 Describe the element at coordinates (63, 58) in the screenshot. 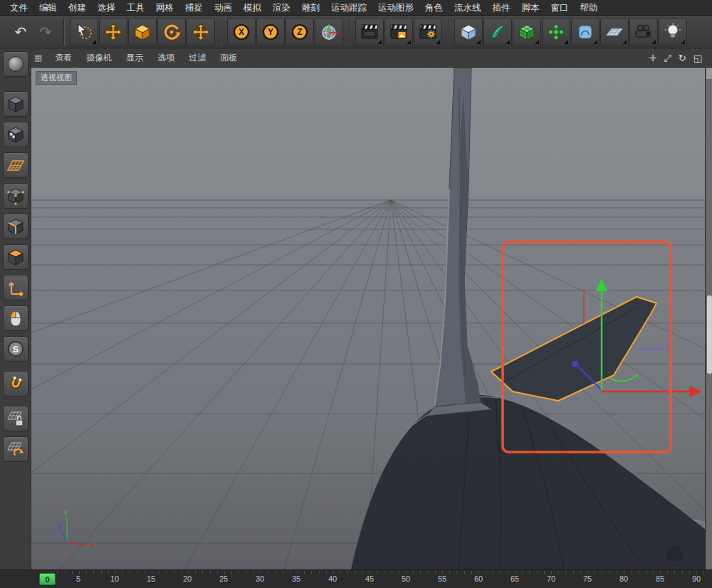

I see `vp-menu-view: 查看` at that location.